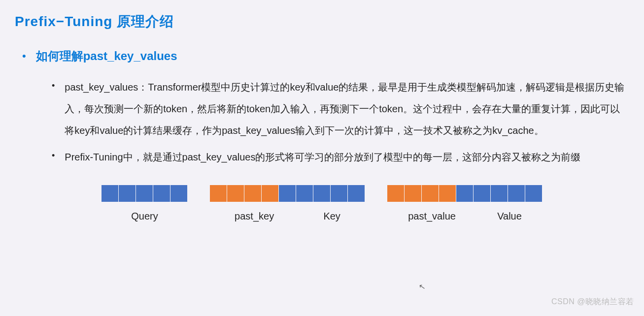  I want to click on diagram-label: Query, so click(144, 217).